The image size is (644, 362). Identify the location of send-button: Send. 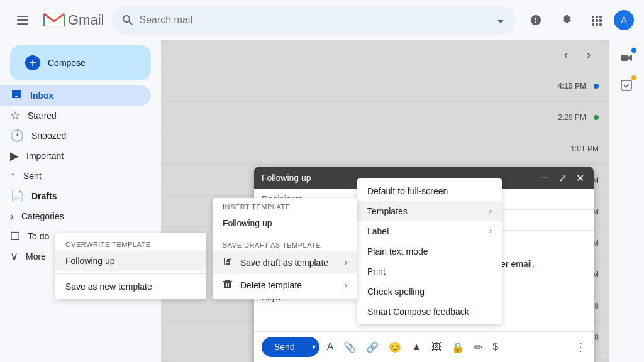
(284, 347).